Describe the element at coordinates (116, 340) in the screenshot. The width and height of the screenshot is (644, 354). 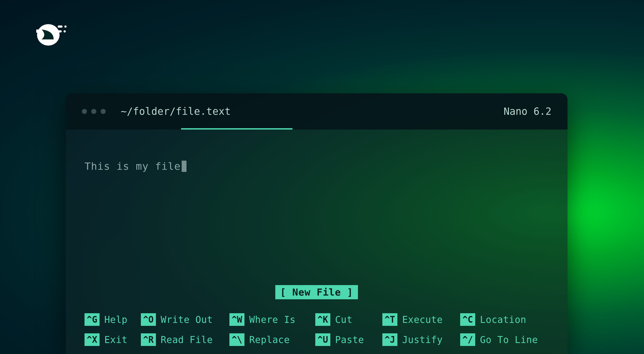
I see `shortcut-label: Exit` at that location.